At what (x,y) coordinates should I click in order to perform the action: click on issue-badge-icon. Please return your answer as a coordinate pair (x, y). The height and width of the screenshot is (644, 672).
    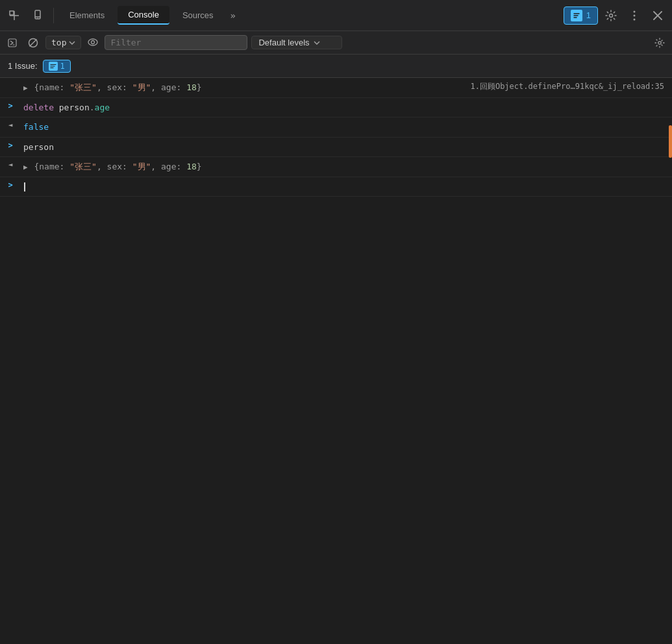
    Looking at the image, I should click on (53, 66).